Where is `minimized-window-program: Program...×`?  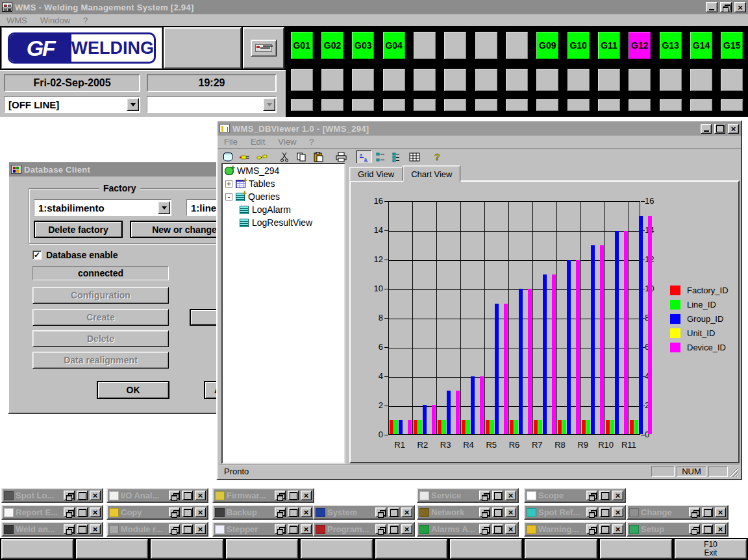 minimized-window-program: Program...× is located at coordinates (364, 530).